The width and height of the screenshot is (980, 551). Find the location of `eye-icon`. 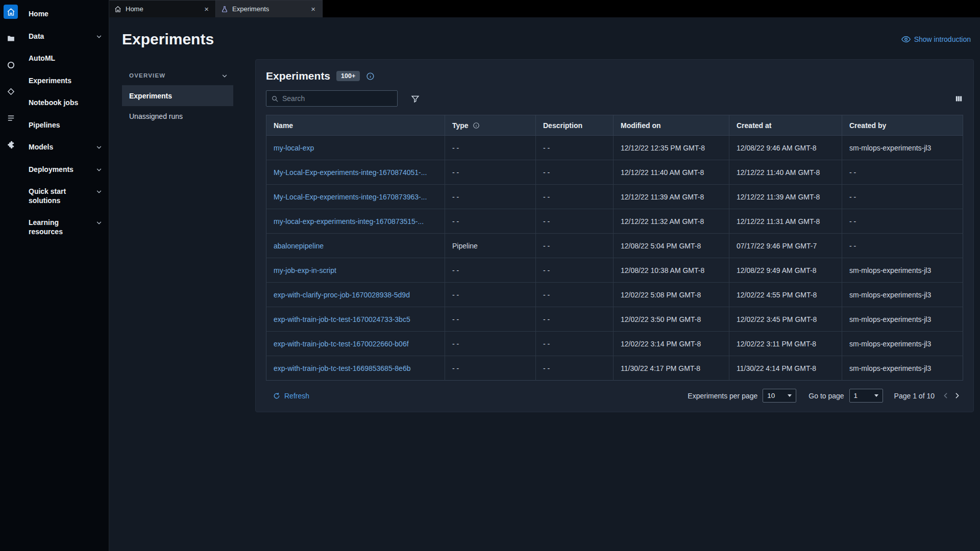

eye-icon is located at coordinates (906, 39).